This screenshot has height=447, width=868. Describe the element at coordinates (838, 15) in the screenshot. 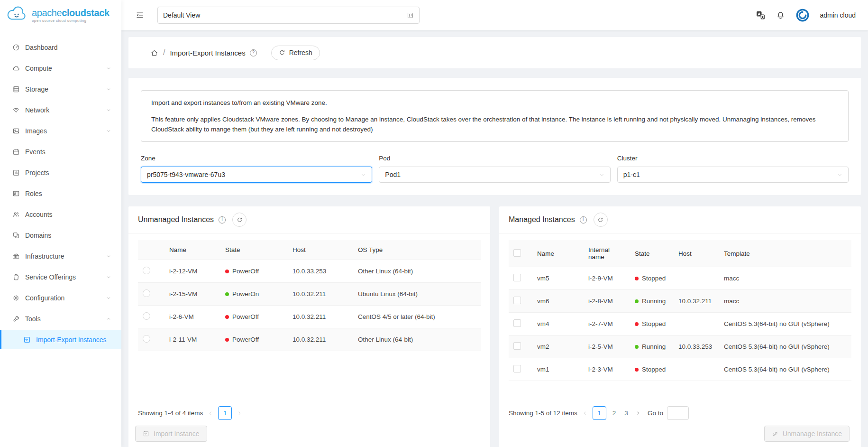

I see `user-name: admin cloud` at that location.